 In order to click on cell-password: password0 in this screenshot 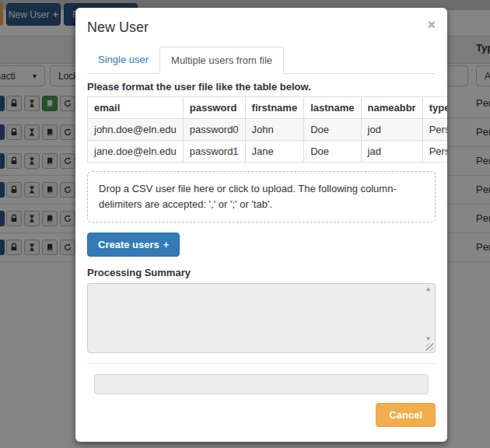, I will do `click(214, 130)`.